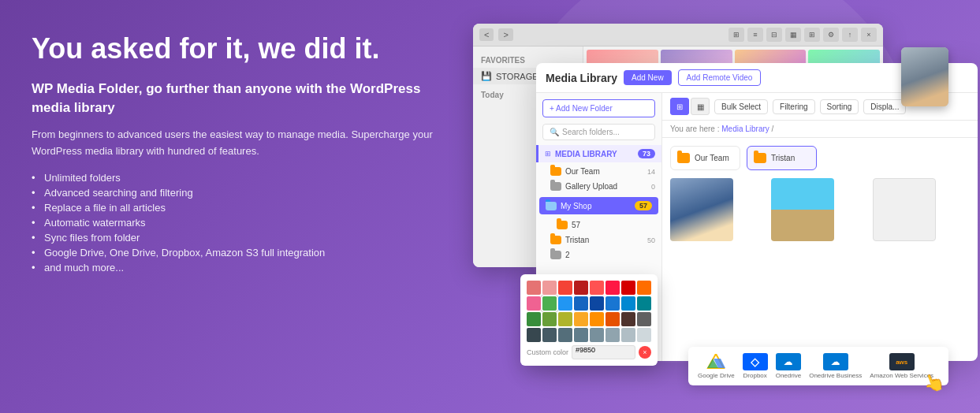 This screenshot has height=413, width=980. Describe the element at coordinates (643, 206) in the screenshot. I see `folder-count-my-shop: 57` at that location.